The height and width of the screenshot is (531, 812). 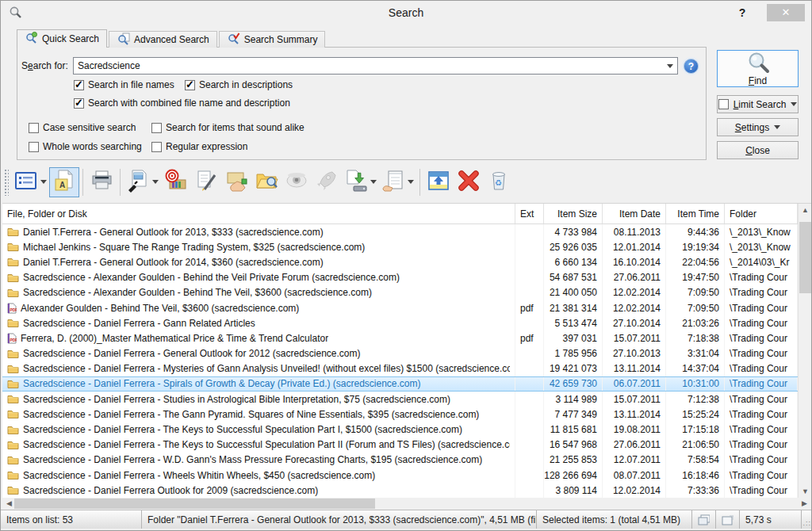 What do you see at coordinates (786, 13) in the screenshot?
I see `close-window-button: ✕` at bounding box center [786, 13].